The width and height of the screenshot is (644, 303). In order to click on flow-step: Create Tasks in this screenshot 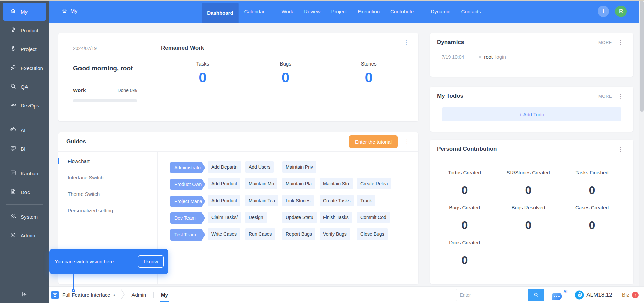, I will do `click(337, 201)`.